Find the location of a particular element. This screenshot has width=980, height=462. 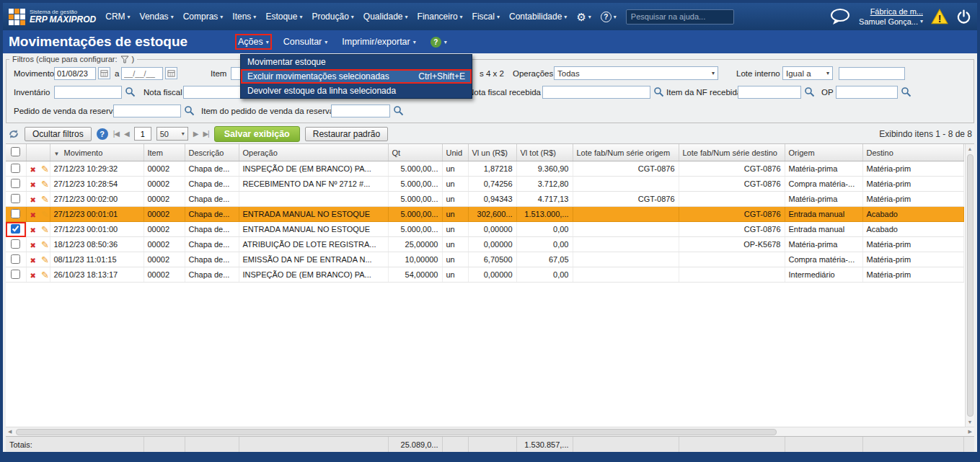

topbar-menu: Financeiro ▾ is located at coordinates (440, 17).